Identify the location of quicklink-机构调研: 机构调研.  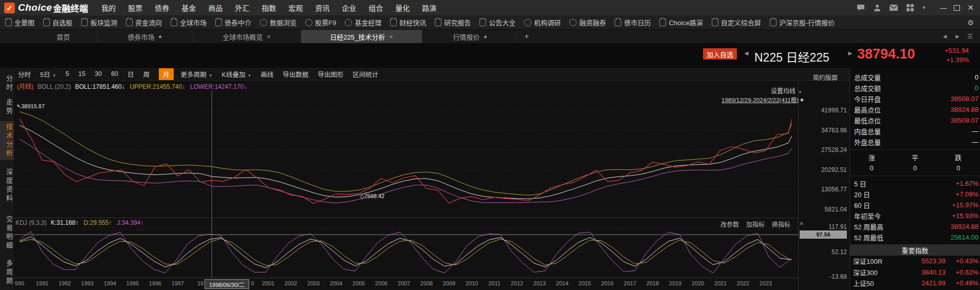
(543, 23).